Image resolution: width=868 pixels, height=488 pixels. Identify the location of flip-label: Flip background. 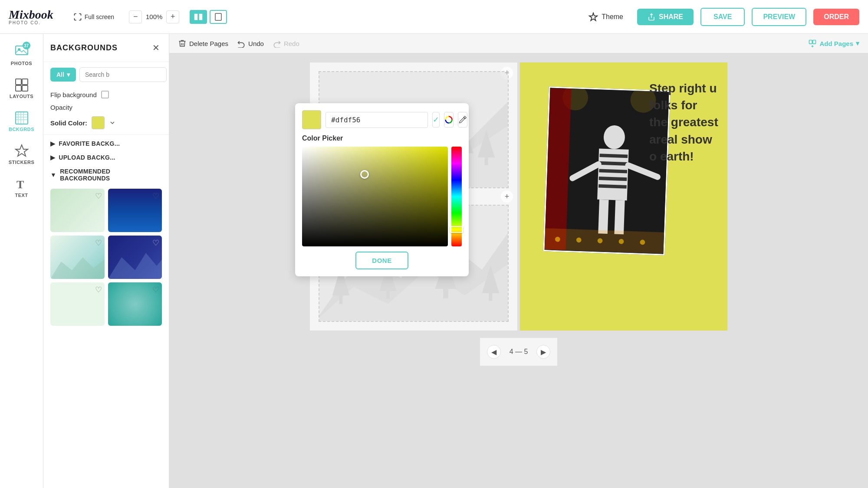
(74, 95).